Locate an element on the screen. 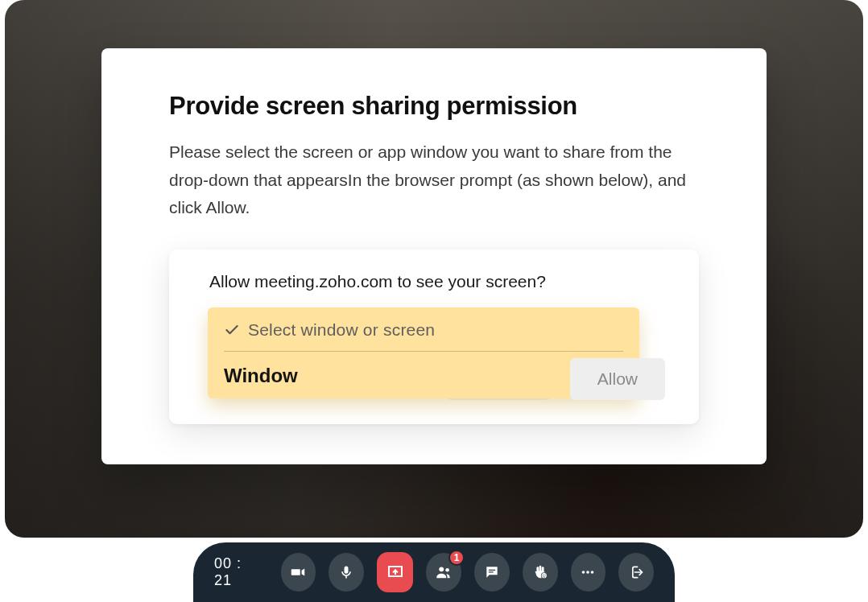 The height and width of the screenshot is (602, 868). participants-icon is located at coordinates (444, 572).